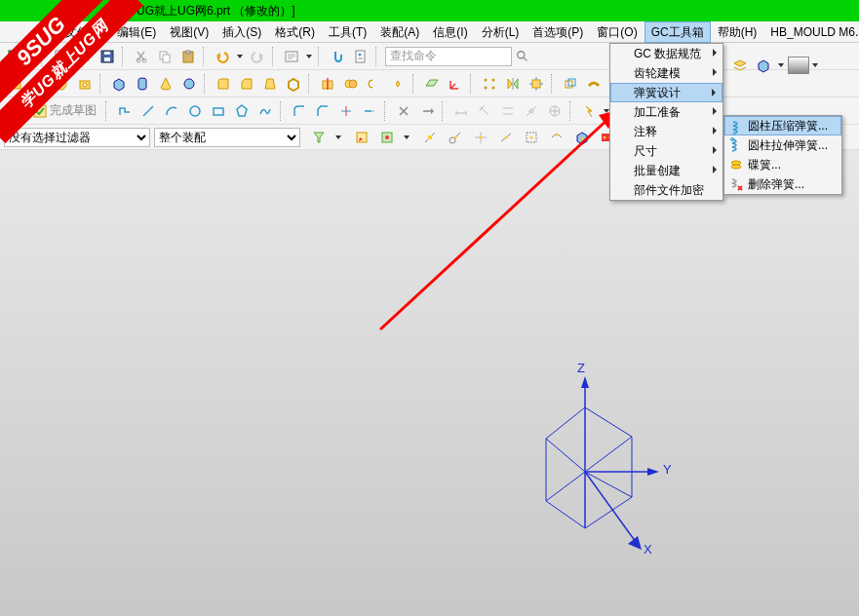 This screenshot has width=859, height=616. What do you see at coordinates (84, 32) in the screenshot?
I see `menu-file: 文件(F)` at bounding box center [84, 32].